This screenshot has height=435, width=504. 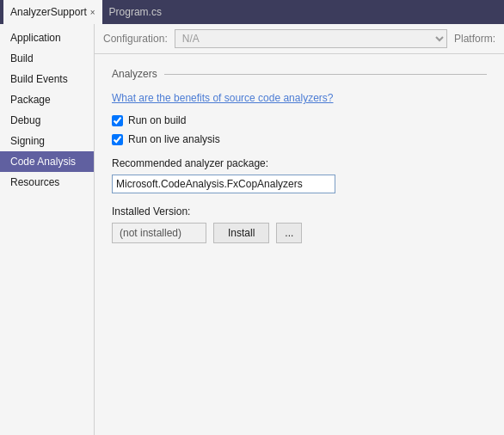 I want to click on ellipsis-button: ..., so click(x=289, y=233).